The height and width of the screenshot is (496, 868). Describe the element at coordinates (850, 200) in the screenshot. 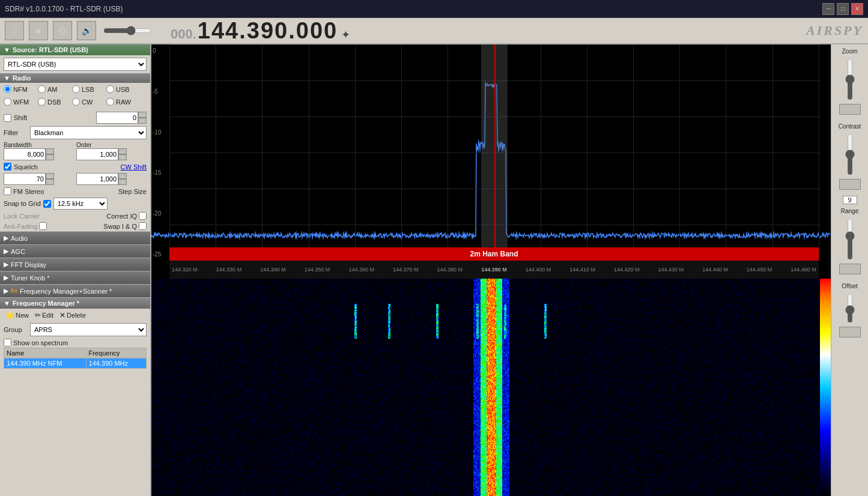

I see `range-display: 9` at that location.